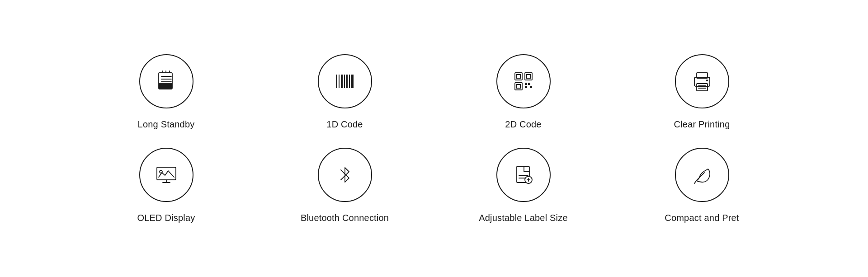  Describe the element at coordinates (524, 218) in the screenshot. I see `adjustable-label-label: Adjustable Label Size` at that location.